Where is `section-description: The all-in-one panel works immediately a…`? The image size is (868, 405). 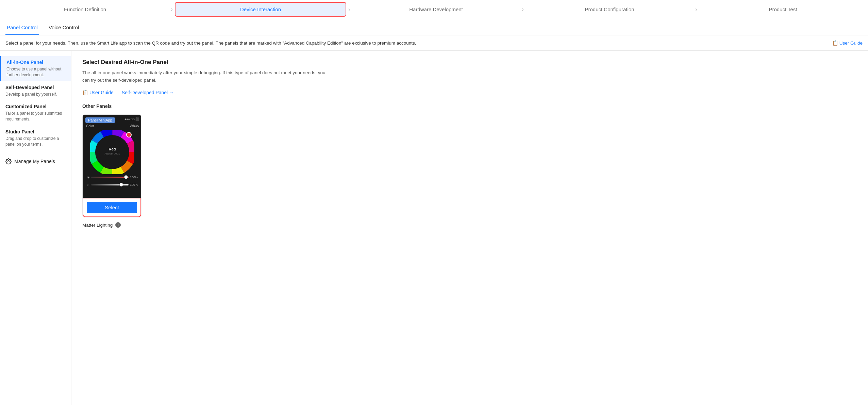 section-description: The all-in-one panel works immediately a… is located at coordinates (205, 76).